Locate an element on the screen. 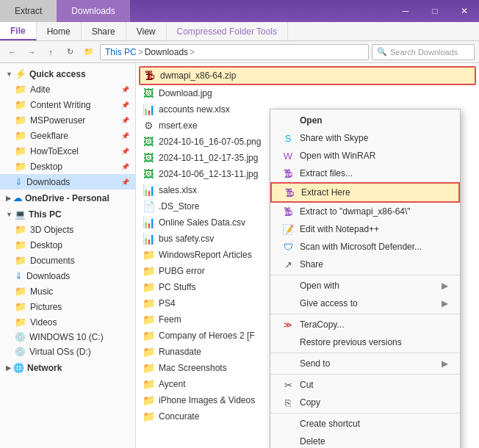 The image size is (479, 448). sidebar-item-pictures-label: Pictures is located at coordinates (46, 307).